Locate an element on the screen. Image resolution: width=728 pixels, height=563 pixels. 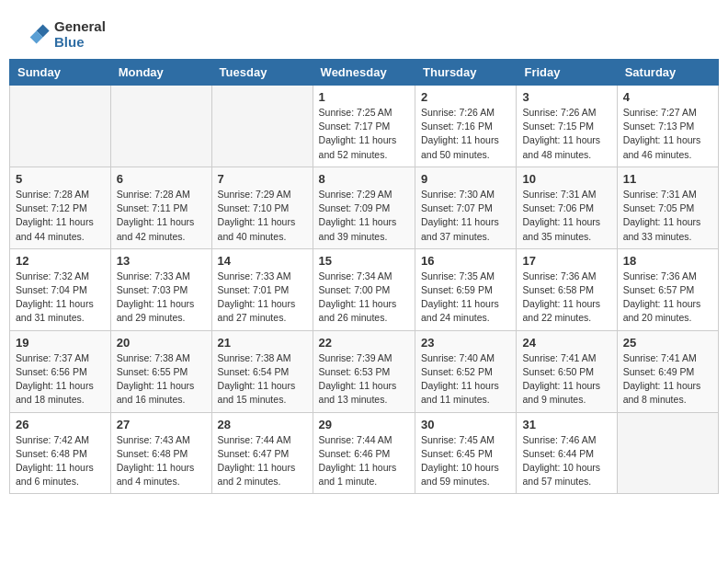
day-info: Sunrise: 7:33 AM Sunset: 7:01 PM Dayligh… is located at coordinates (263, 298).